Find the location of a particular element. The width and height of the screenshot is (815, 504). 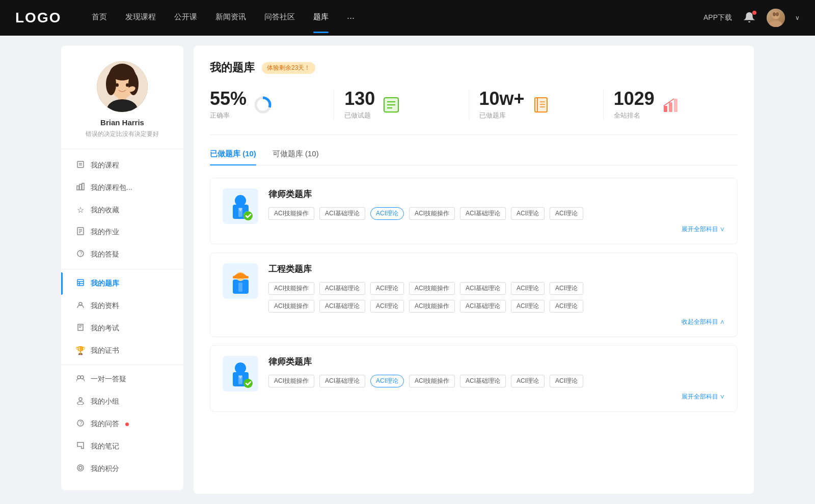

star-icon: ☆ is located at coordinates (80, 210).